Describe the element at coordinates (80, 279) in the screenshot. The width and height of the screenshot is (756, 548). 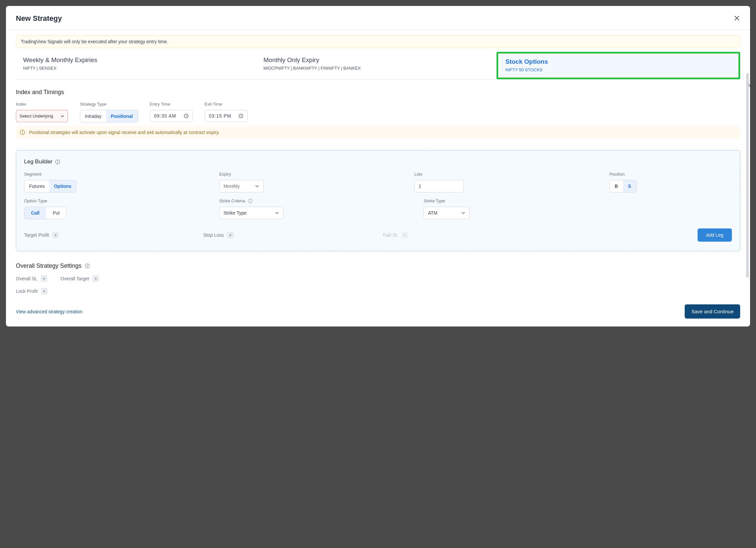
I see `overall-target-chip: Overall Target +` at that location.